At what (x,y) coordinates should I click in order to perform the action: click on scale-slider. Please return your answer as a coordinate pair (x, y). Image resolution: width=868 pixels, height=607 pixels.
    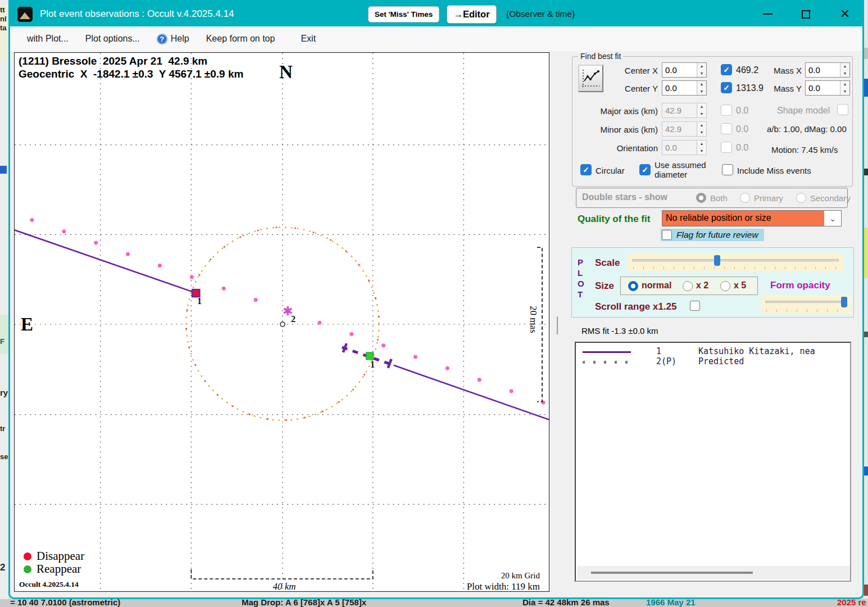
    Looking at the image, I should click on (735, 262).